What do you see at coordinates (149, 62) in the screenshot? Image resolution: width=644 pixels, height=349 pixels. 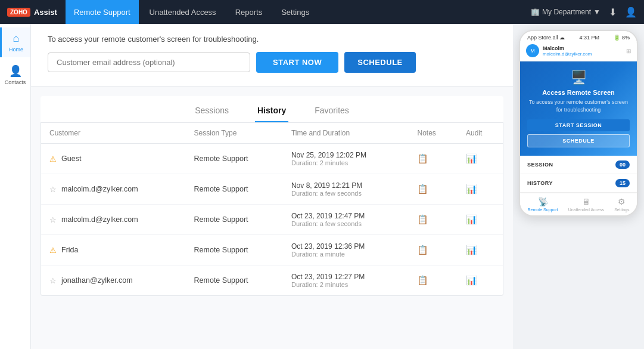 I see `email-input` at bounding box center [149, 62].